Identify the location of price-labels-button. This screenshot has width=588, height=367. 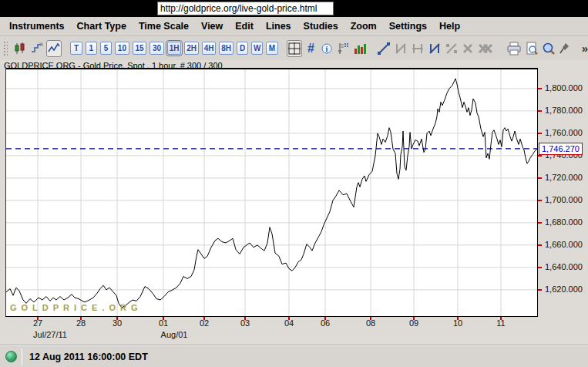
(343, 49).